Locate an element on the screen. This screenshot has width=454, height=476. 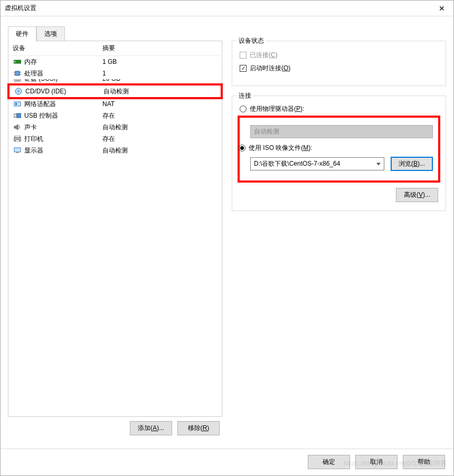
help-button: 帮助 is located at coordinates (424, 462).